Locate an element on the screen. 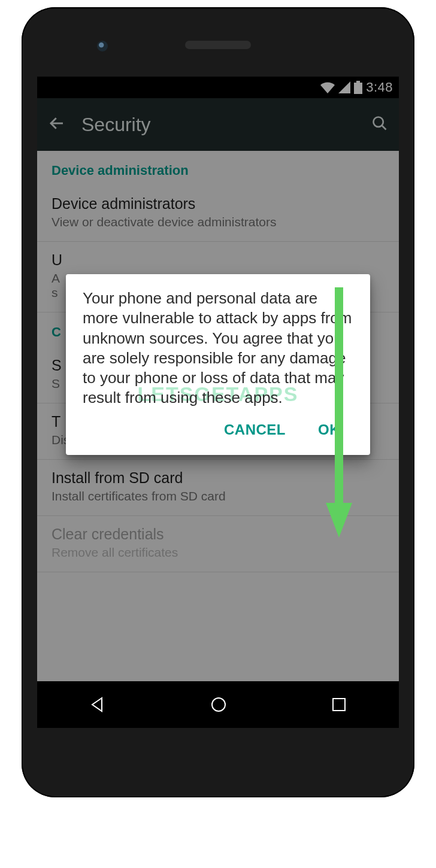  nav-home-icon is located at coordinates (219, 705).